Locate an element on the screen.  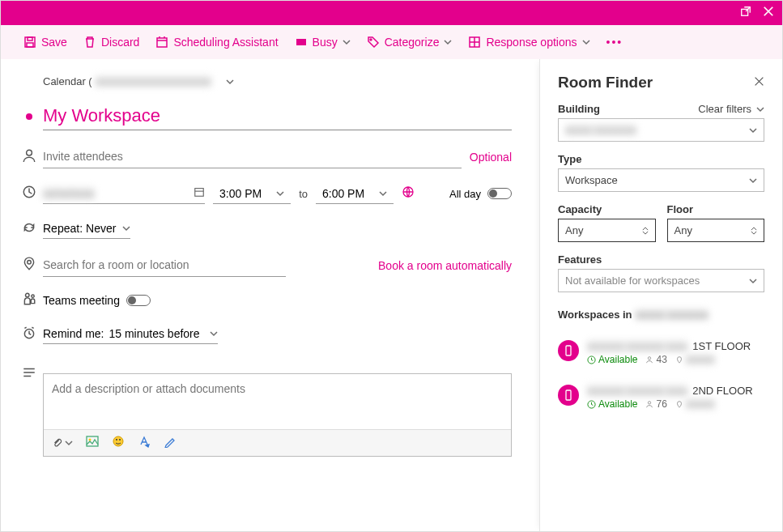
attach-icon is located at coordinates (62, 443).